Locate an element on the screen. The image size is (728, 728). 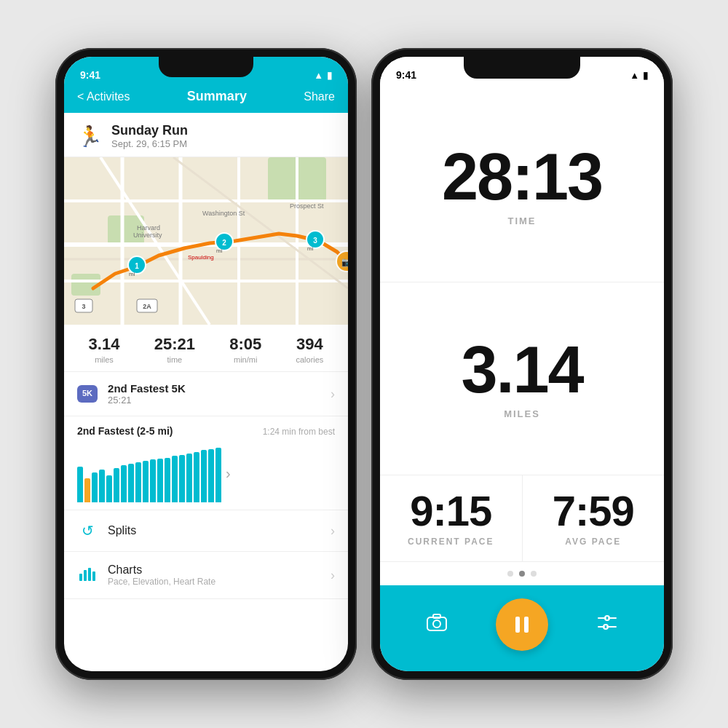
run-icon: 🏃 is located at coordinates (90, 137).